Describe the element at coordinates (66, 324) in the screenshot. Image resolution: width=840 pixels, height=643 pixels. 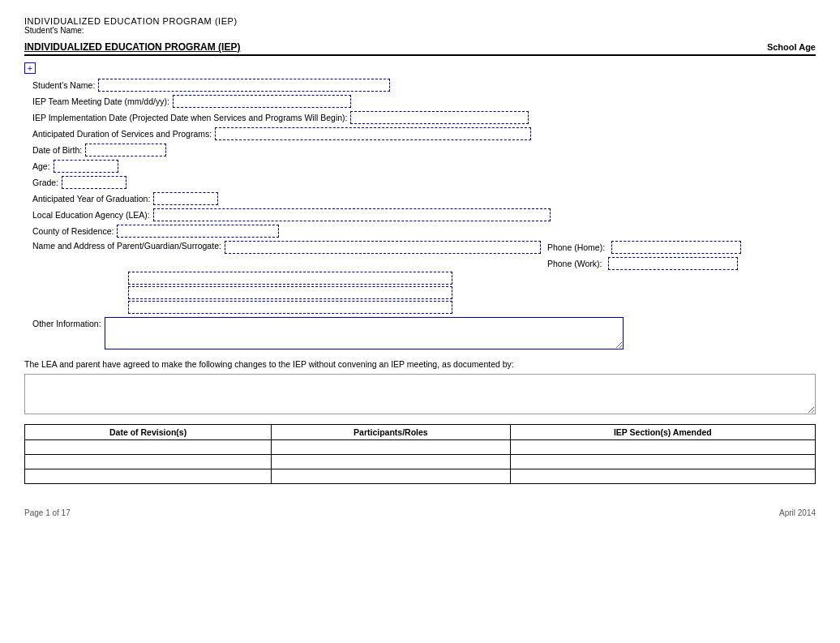
I see `other-info-label: Other Information:` at that location.